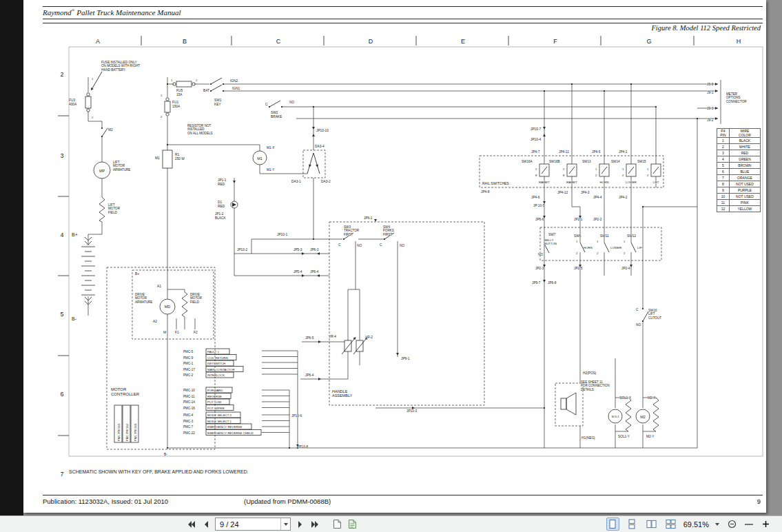  Describe the element at coordinates (287, 502) in the screenshot. I see `updated-info: (Updated from PDMM-0088B)` at that location.